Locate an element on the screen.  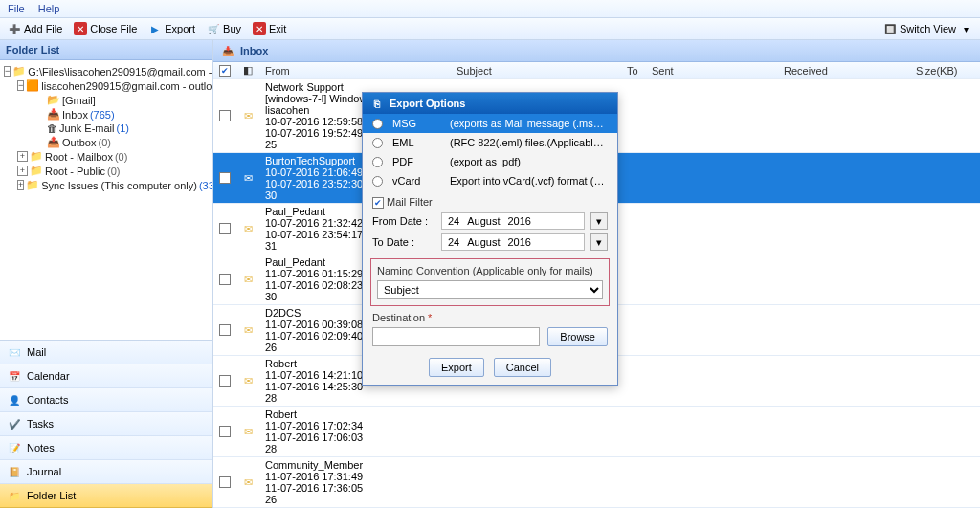
naming-convention-group: Naming Convention (Applicable only for m… is located at coordinates (490, 282).